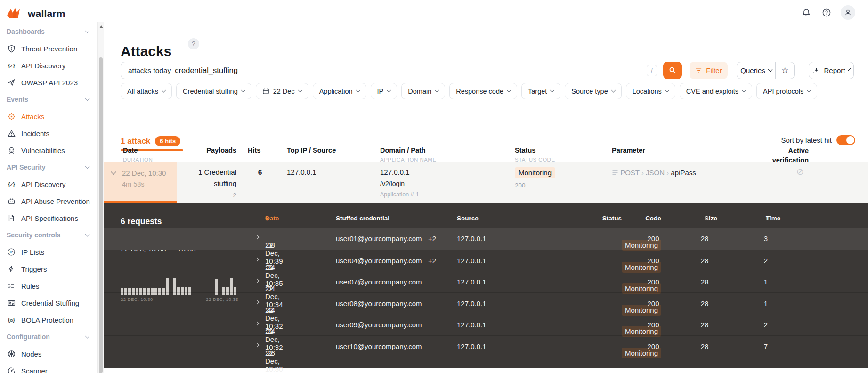 The height and width of the screenshot is (373, 868). What do you see at coordinates (49, 235) in the screenshot?
I see `sidebar-section-security-controls: Security controls` at bounding box center [49, 235].